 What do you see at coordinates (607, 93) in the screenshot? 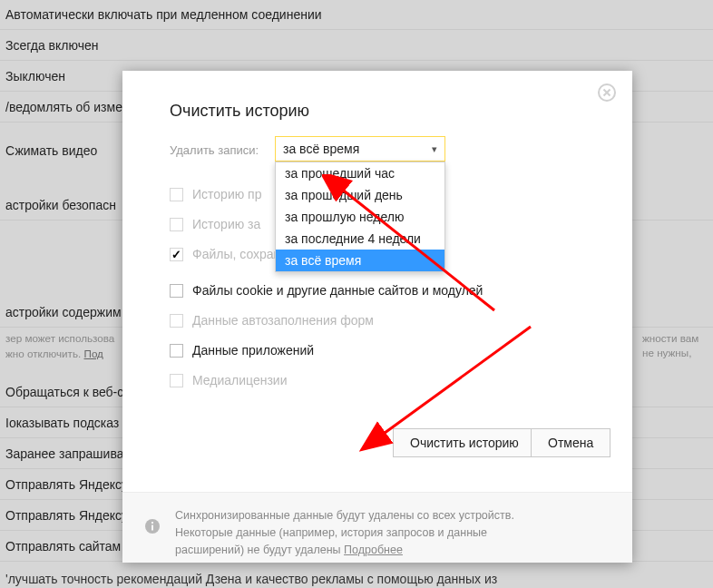
I see `close-icon` at bounding box center [607, 93].